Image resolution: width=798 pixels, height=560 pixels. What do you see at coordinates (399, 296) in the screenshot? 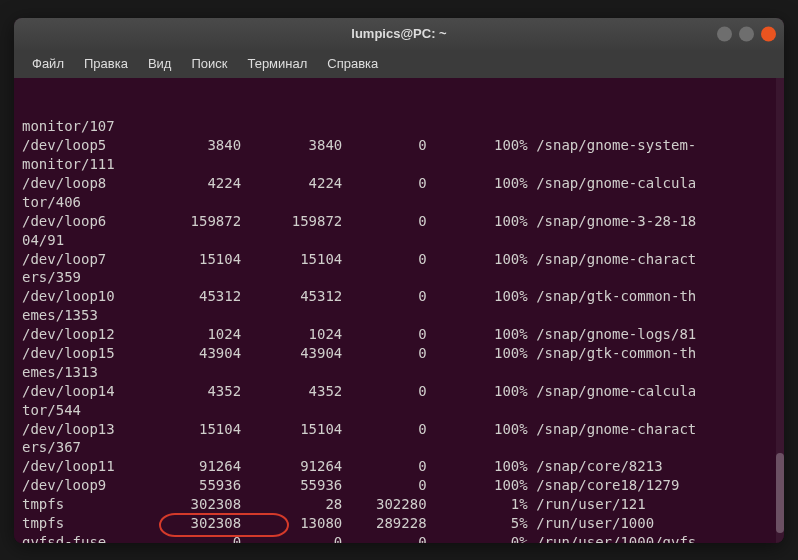
I see `output-row: /dev/loop10 45312 45312 0 100% /snap/gtk…` at bounding box center [399, 296].